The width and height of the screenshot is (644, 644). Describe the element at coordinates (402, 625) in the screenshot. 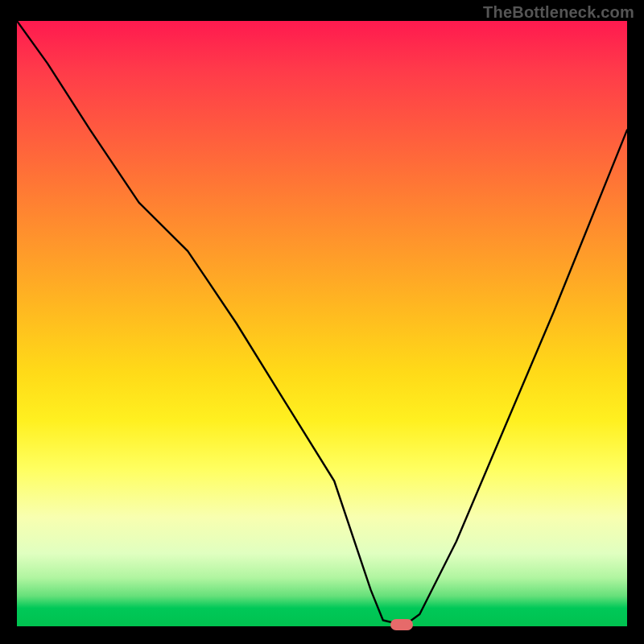

I see `optimal-point-marker` at that location.